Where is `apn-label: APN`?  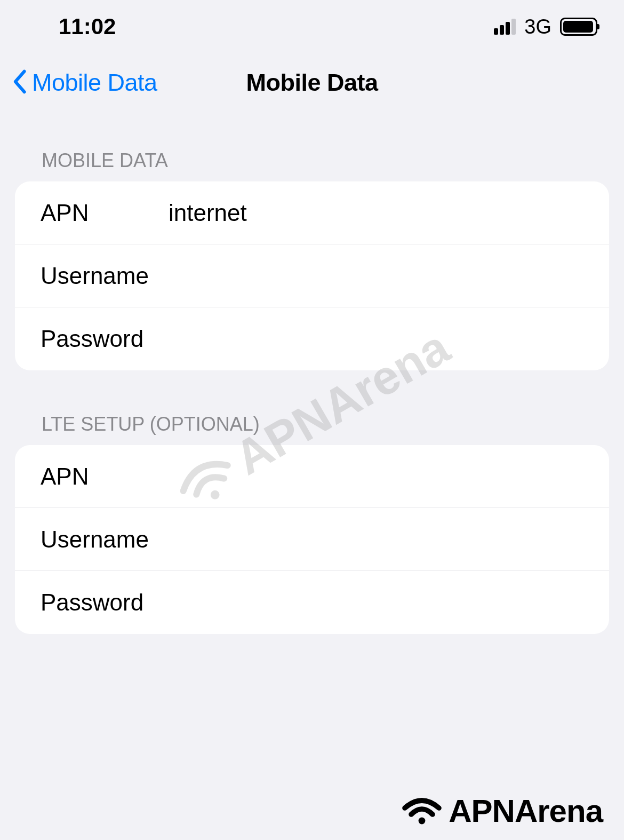 apn-label: APN is located at coordinates (105, 213).